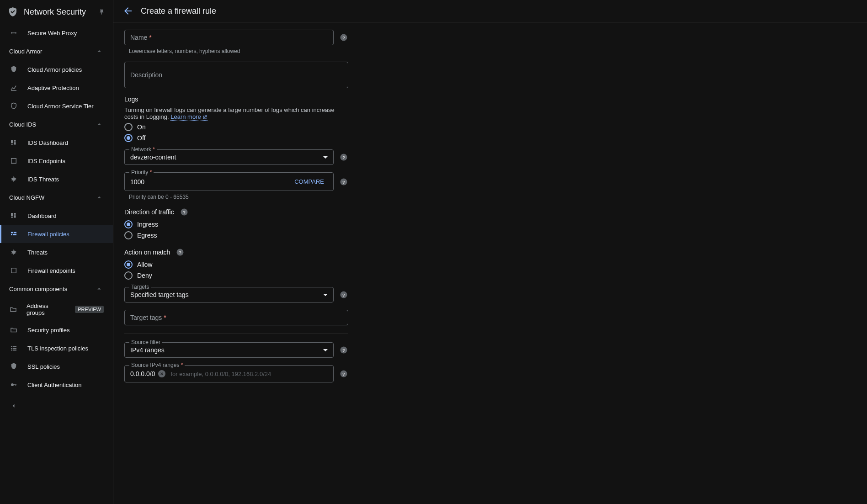 The height and width of the screenshot is (504, 867). I want to click on section-common-components: Common components, so click(57, 289).